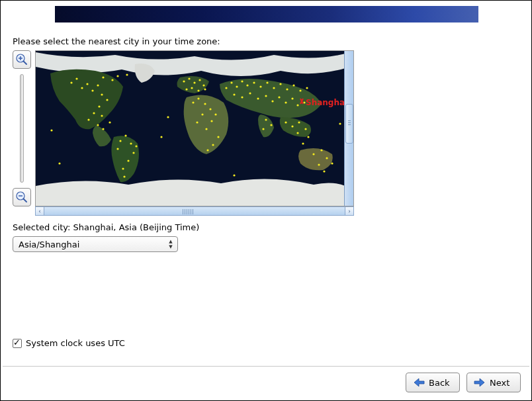 The height and width of the screenshot is (401, 532). I want to click on map-horizontal-scrollbar, so click(195, 211).